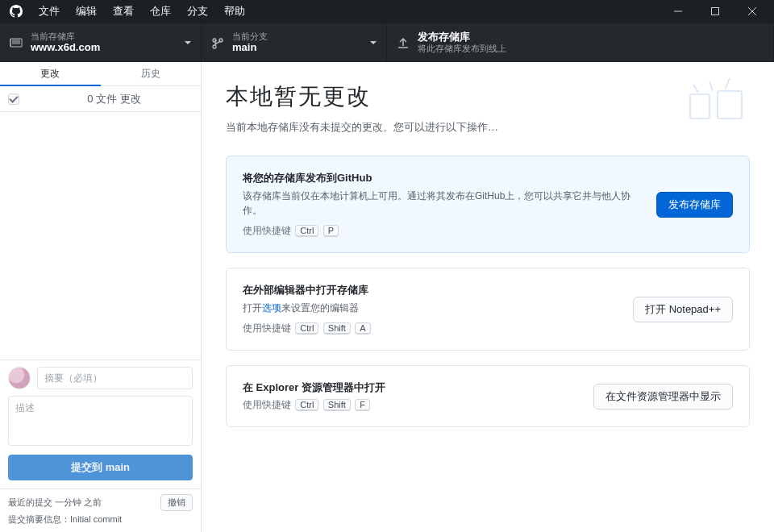 Image resolution: width=774 pixels, height=532 pixels. Describe the element at coordinates (100, 235) in the screenshot. I see `files-list-empty` at that location.